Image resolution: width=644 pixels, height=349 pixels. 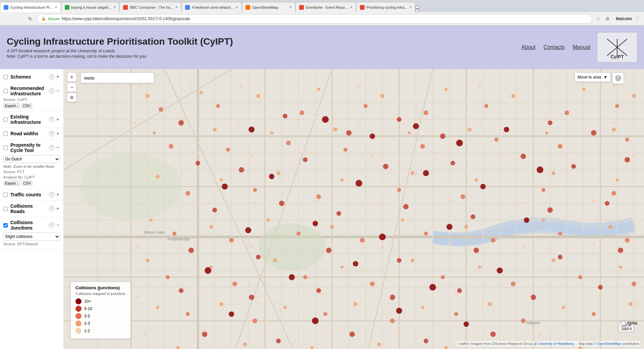 What do you see at coordinates (11, 106) in the screenshot?
I see `recommended-export-btn: Export ↓` at bounding box center [11, 106].